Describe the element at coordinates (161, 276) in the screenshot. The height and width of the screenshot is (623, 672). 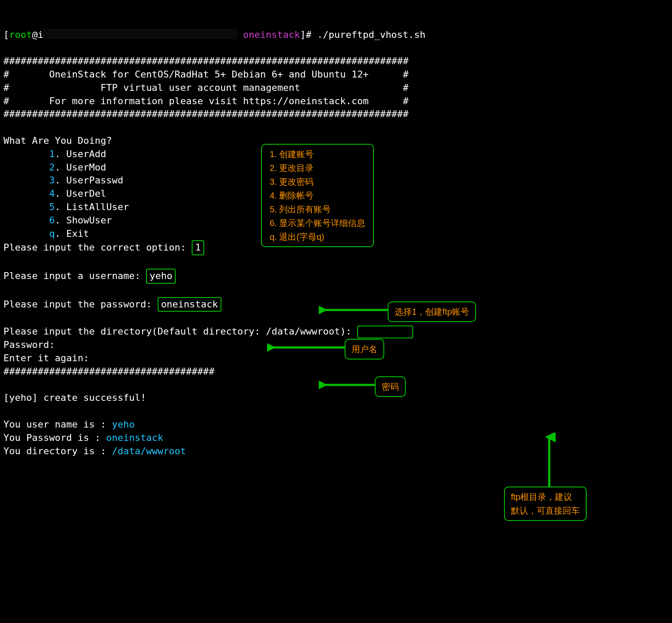
I see `username-input: yeho` at that location.